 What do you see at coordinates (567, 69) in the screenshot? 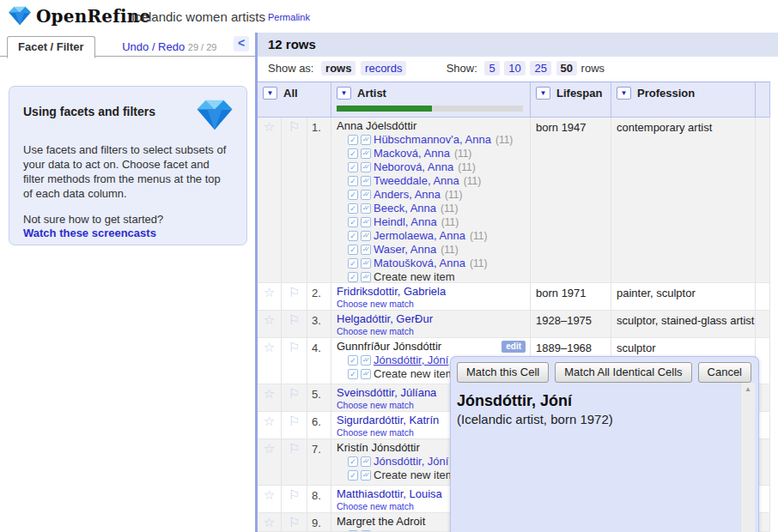
I see `page-size-50-button: 50` at bounding box center [567, 69].